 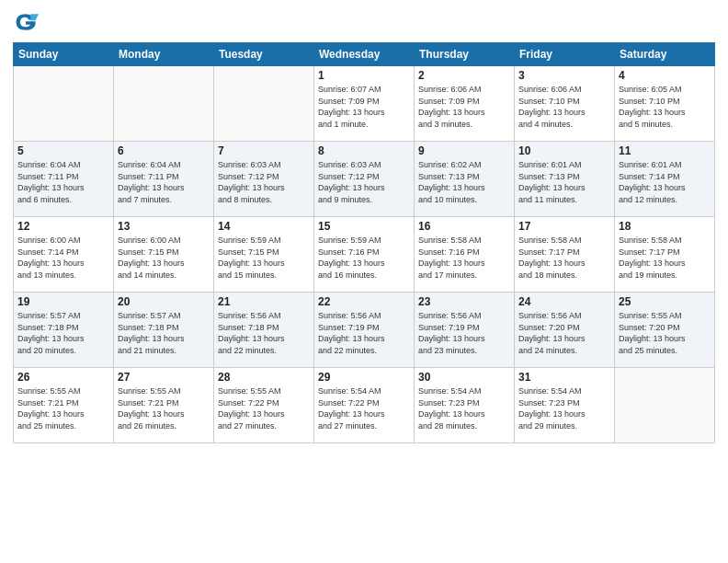 What do you see at coordinates (564, 406) in the screenshot?
I see `calendar-cell: 31Sunrise: 5:54 AM Sunset: 7:23 PM Dayli…` at bounding box center [564, 406].